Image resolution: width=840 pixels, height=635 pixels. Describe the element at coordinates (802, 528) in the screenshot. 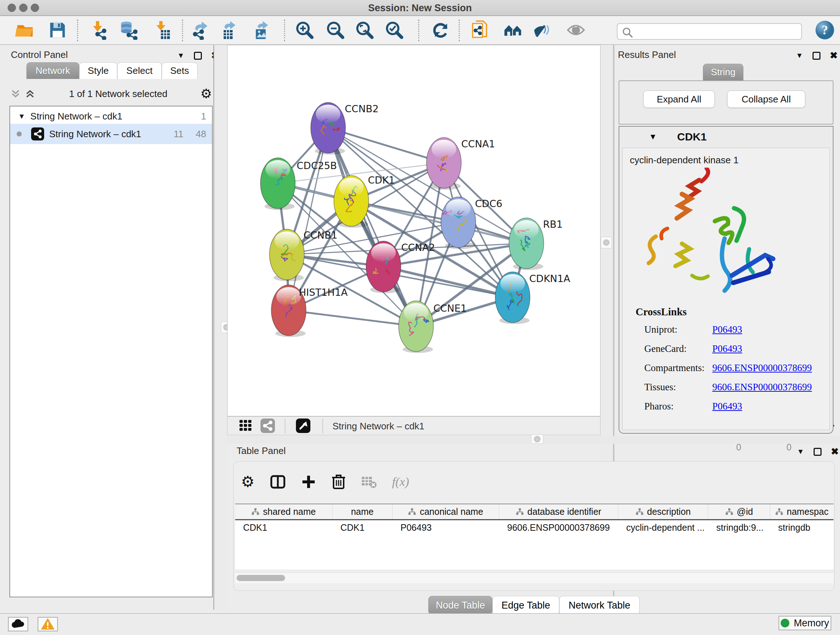

I see `cell-namespace: stringdb` at that location.